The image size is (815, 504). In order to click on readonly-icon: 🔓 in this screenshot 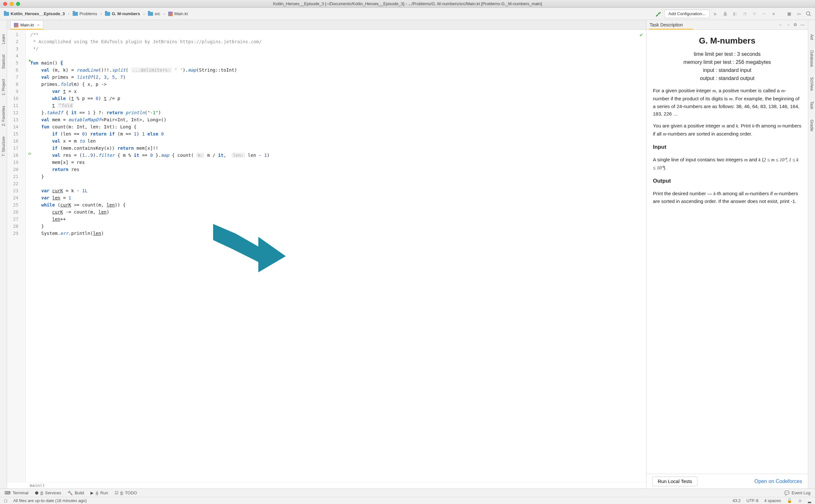, I will do `click(790, 501)`.